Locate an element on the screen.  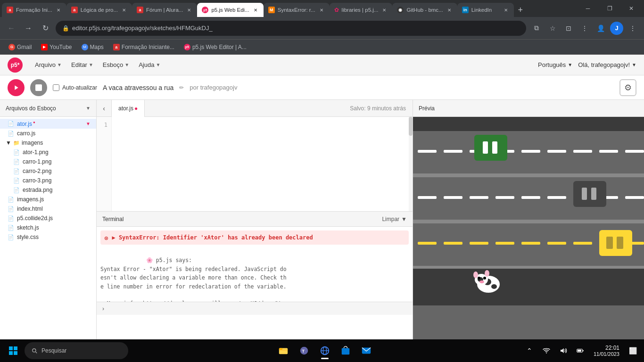
file-item-estrada-png: 📄 estrada.png is located at coordinates (48, 190).